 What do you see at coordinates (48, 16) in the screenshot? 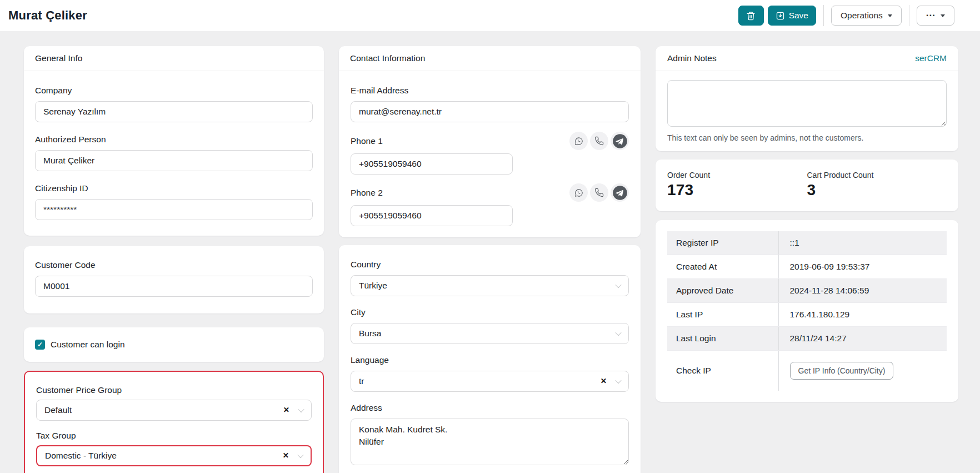
I see `page-title: Murat Çeliker` at bounding box center [48, 16].